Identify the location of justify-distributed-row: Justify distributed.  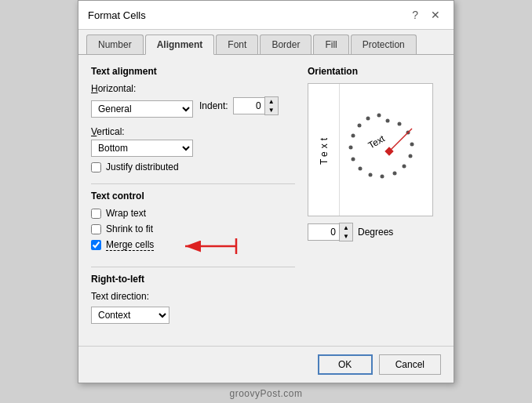
(193, 167).